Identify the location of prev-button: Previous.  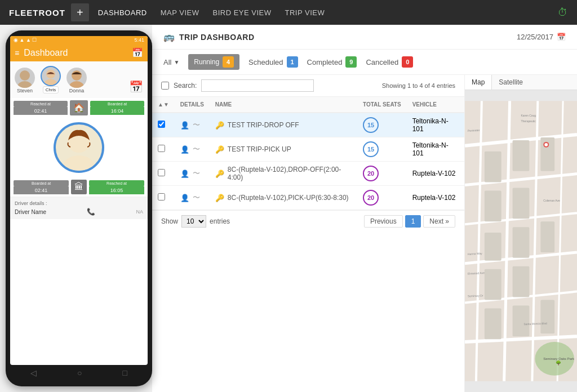
(383, 221).